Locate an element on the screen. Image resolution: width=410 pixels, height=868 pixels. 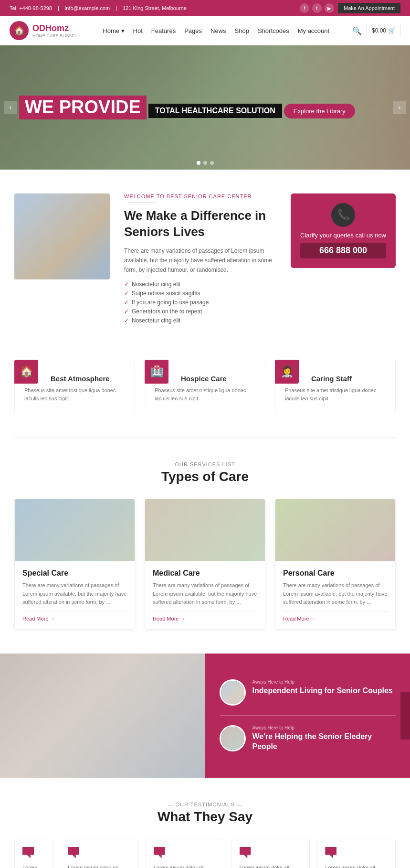
care-section-header: Our Services List Types of Care is located at coordinates (205, 473).